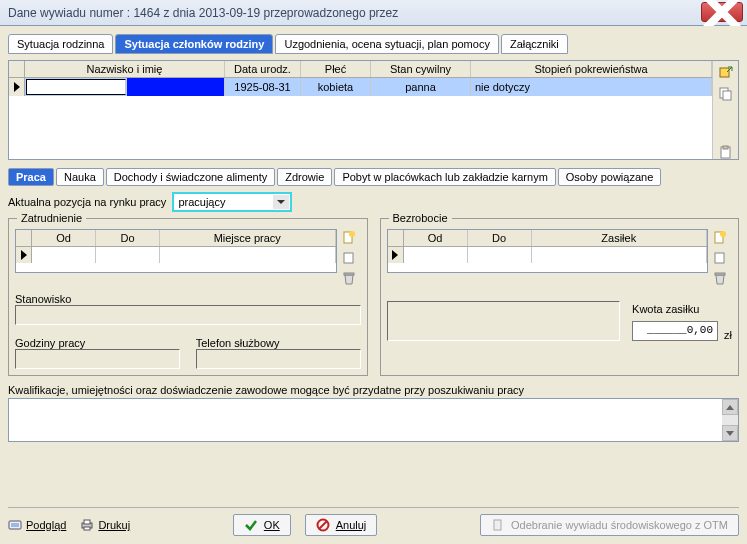 This screenshot has height=544, width=747. Describe the element at coordinates (730, 420) in the screenshot. I see `scrollbar` at that location.